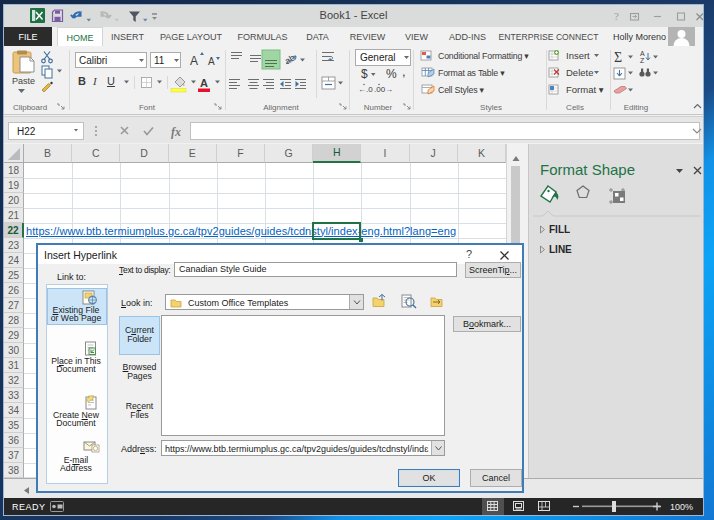 The height and width of the screenshot is (520, 714). What do you see at coordinates (290, 60) in the screenshot?
I see `svg-text: ab` at bounding box center [290, 60].